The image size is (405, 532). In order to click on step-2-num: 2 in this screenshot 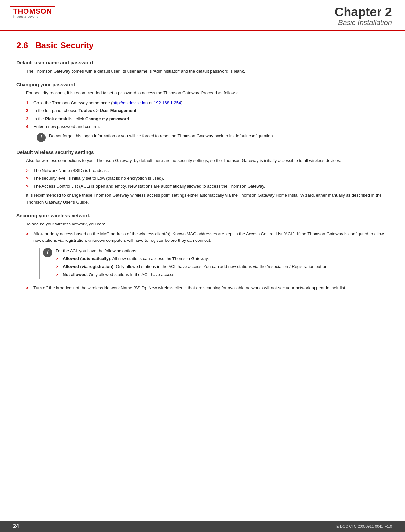, I will do `click(30, 111)`.